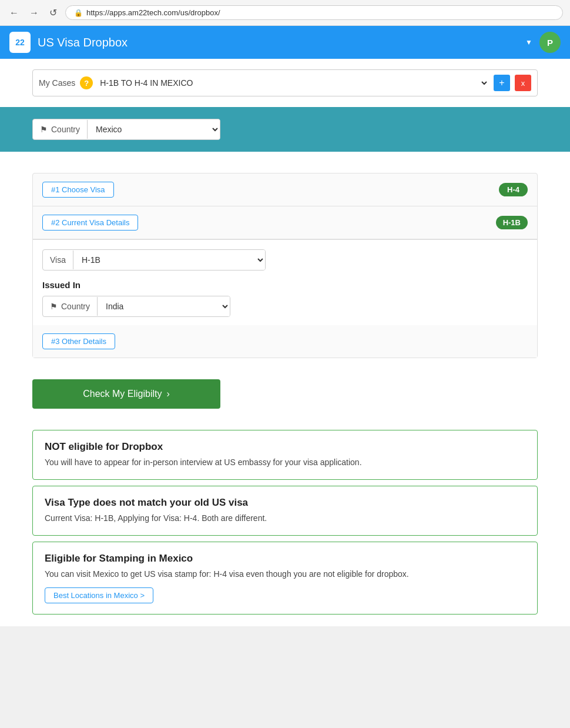  Describe the element at coordinates (285, 223) in the screenshot. I see `step2-header: #2 Current Visa Details H-1B` at that location.